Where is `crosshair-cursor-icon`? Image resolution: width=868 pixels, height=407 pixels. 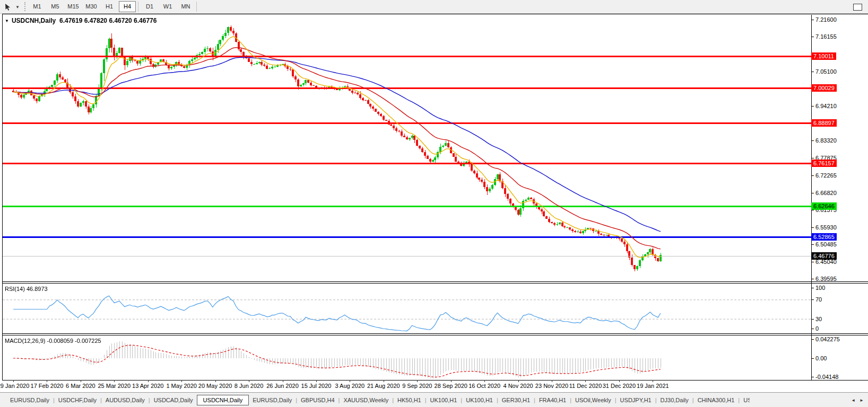 crosshair-cursor-icon is located at coordinates (8, 7).